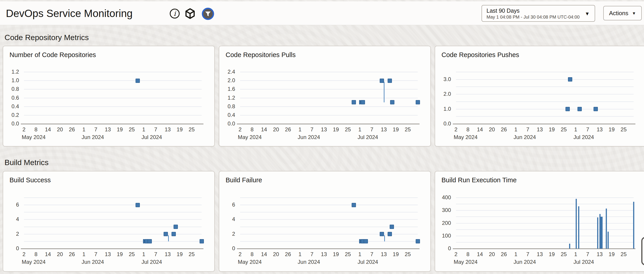  Describe the element at coordinates (109, 96) in the screenshot. I see `chart-card-number-of-code-repositories: Number of Code Repositories 0.00.20.40.6…` at that location.